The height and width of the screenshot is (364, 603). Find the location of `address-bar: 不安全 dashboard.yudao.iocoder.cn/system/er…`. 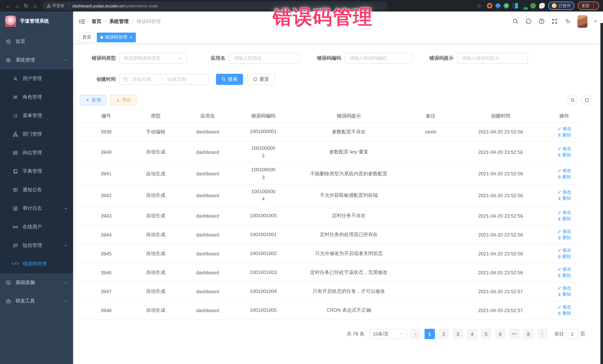

address-bar: 不安全 dashboard.yudao.iocoder.cn/system/er… is located at coordinates (215, 6).